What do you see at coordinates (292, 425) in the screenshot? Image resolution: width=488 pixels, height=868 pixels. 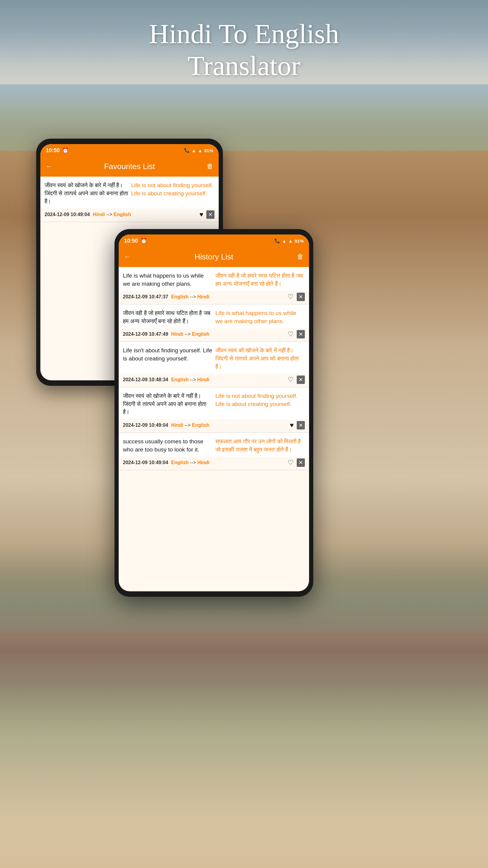 I see `hist-heart-4: ♥` at bounding box center [292, 425].